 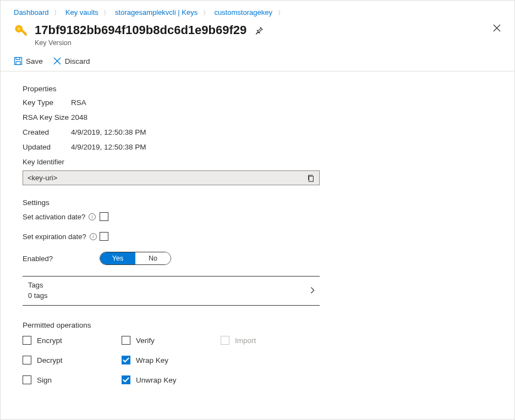 What do you see at coordinates (262, 147) in the screenshot?
I see `property-updated: Updated 4/9/2019, 12:50:38 PM` at bounding box center [262, 147].